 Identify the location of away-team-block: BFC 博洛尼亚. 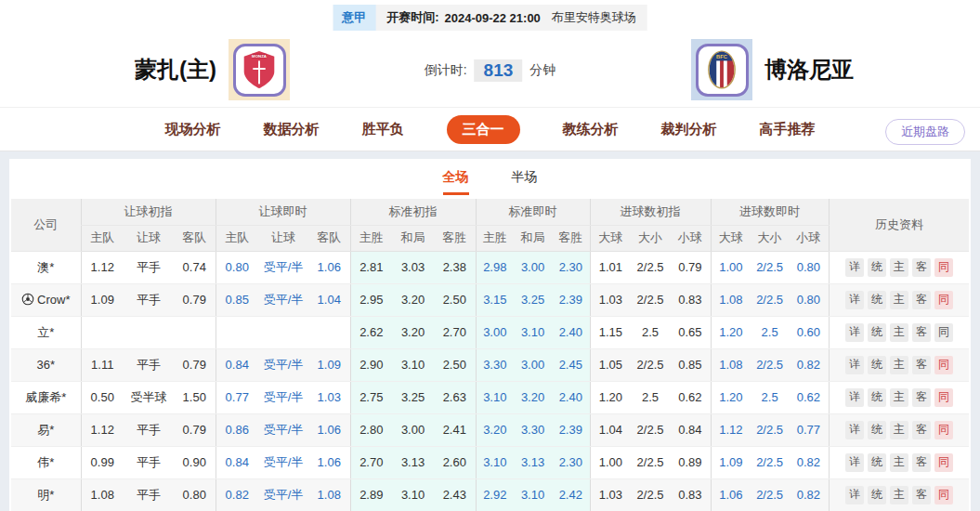
(773, 70).